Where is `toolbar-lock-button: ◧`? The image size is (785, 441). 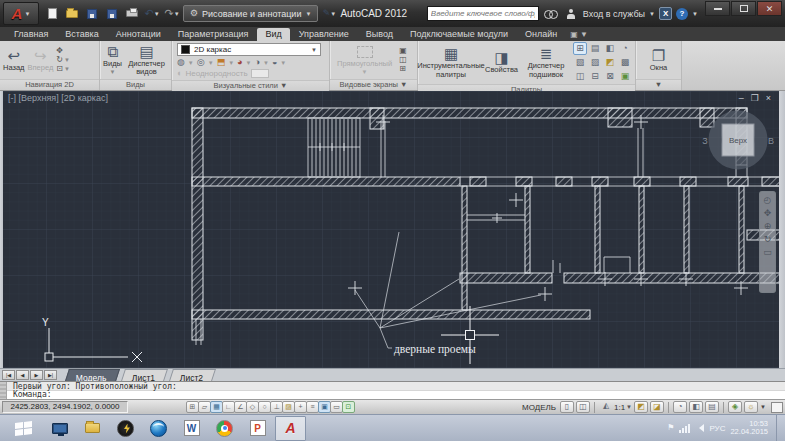 toolbar-lock-button: ◧ is located at coordinates (696, 407).